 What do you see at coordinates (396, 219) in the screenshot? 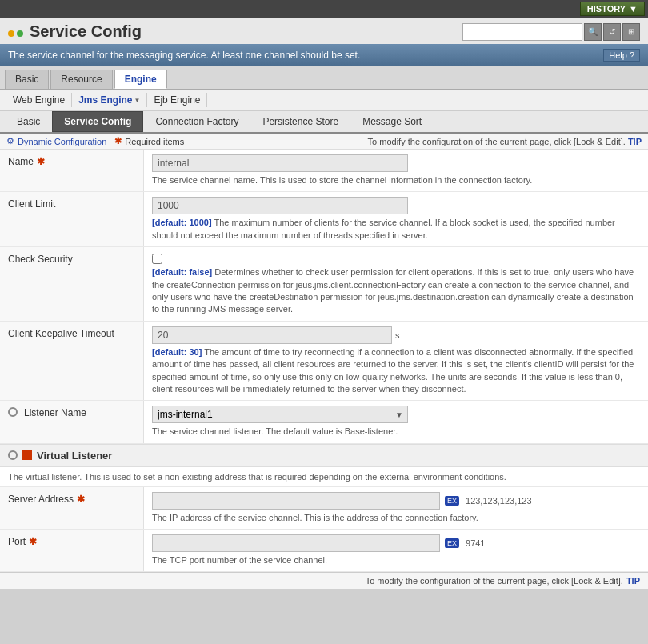
I see `field-content-client-limit: [default: 1000] The maximum number of cl…` at bounding box center [396, 219].